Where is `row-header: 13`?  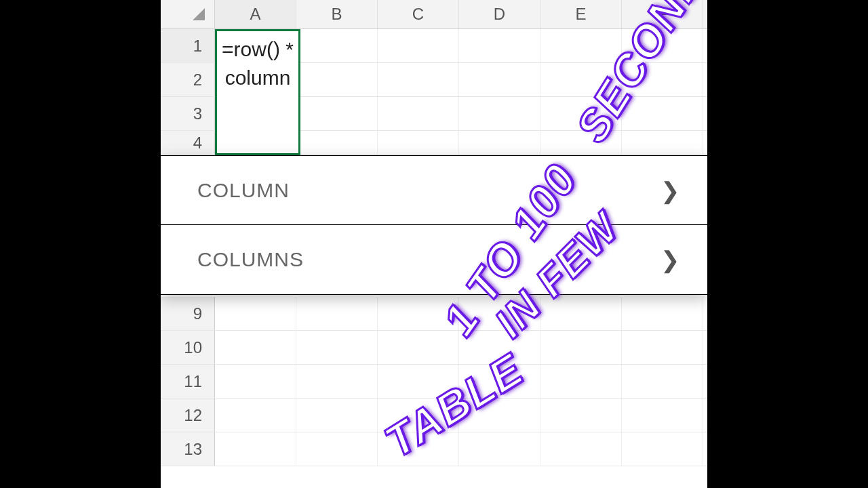
row-header: 13 is located at coordinates (188, 449).